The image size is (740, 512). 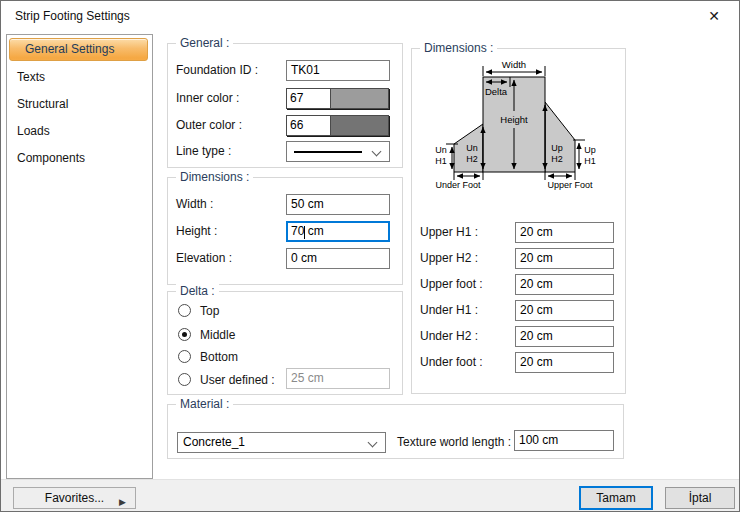 What do you see at coordinates (338, 152) in the screenshot?
I see `line-type-dropdown` at bounding box center [338, 152].